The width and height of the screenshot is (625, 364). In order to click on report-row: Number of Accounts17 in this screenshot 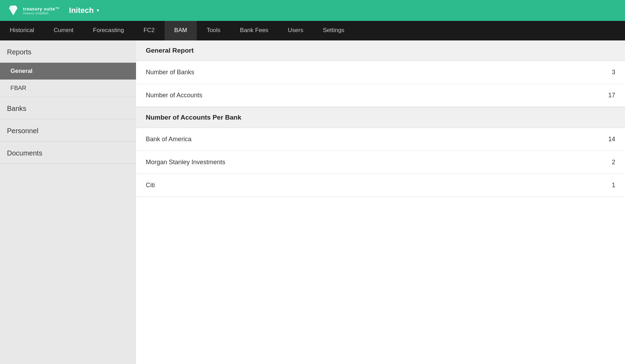, I will do `click(381, 96)`.